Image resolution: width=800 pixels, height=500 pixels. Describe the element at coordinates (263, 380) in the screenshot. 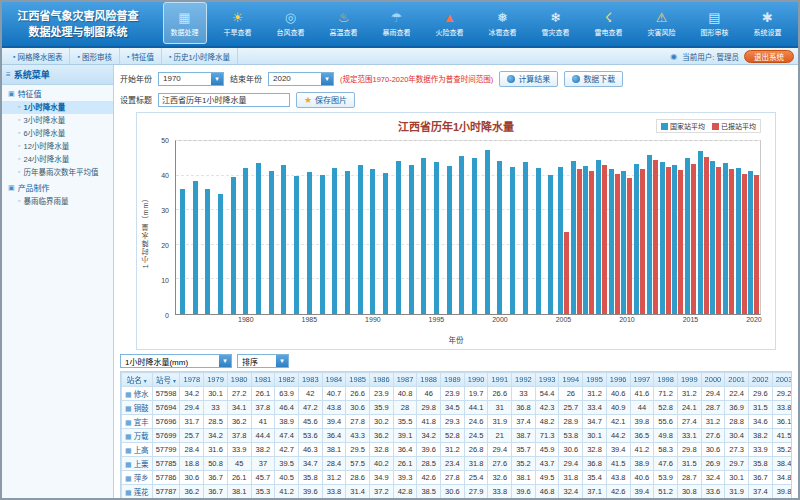

I see `column-header-1981: 1981` at that location.